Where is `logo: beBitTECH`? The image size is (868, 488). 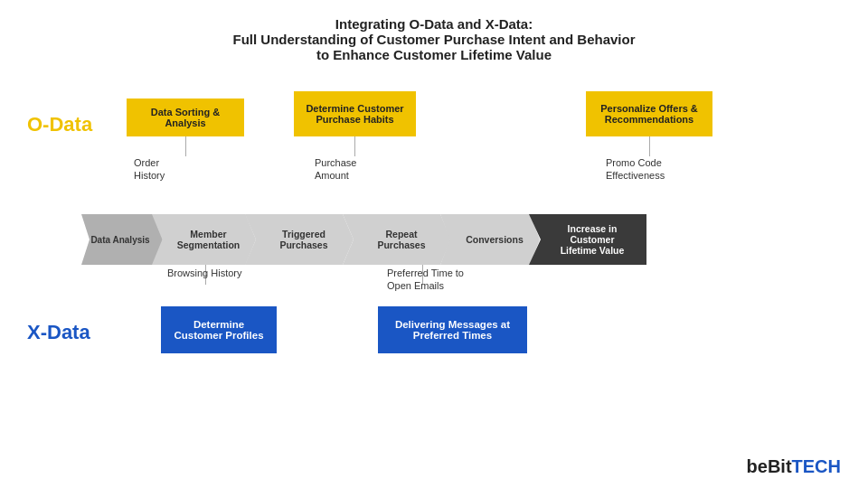
logo: beBitTECH is located at coordinates (794, 466).